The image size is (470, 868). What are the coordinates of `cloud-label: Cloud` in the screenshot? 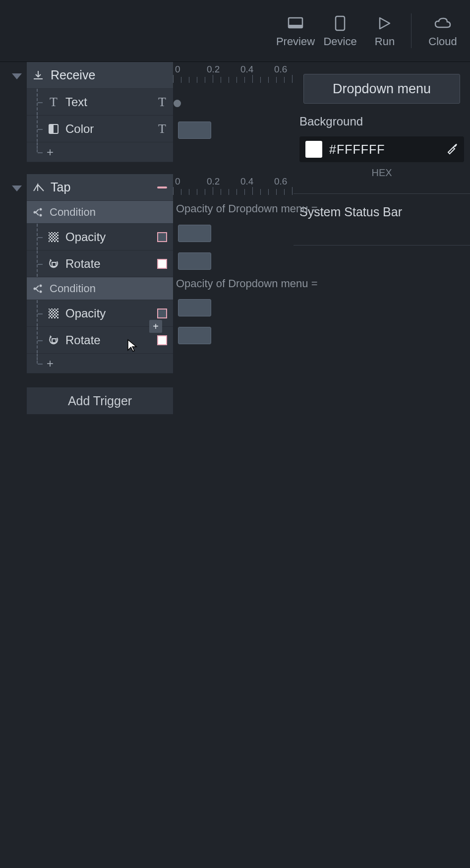 It's located at (442, 42).